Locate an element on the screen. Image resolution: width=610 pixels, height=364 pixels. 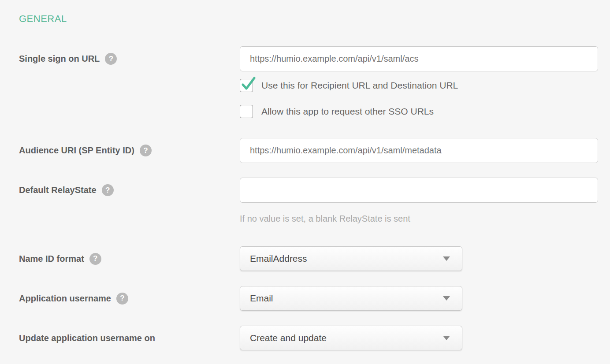
name-id-format-help-icon: ? is located at coordinates (95, 259).